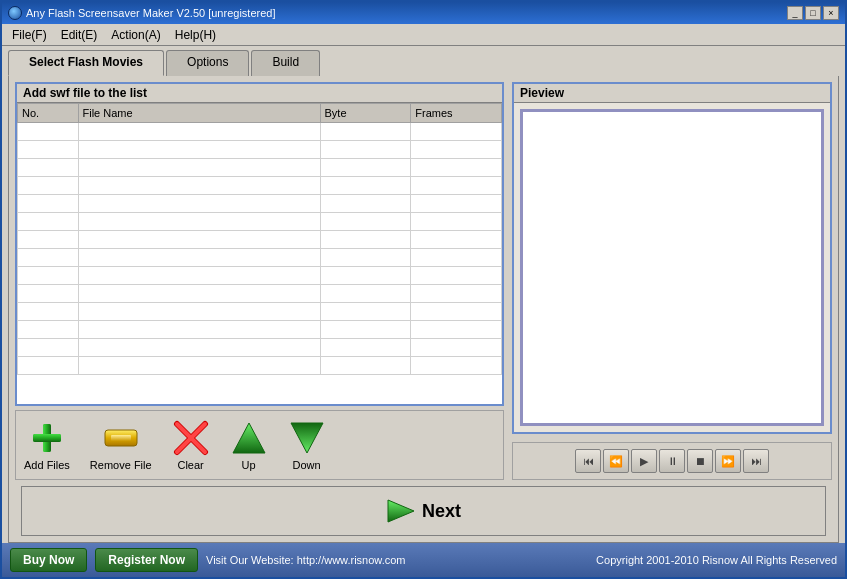  Describe the element at coordinates (424, 13) in the screenshot. I see `title-bar: Any Flash Screensaver Maker V2.50 [unreg…` at that location.